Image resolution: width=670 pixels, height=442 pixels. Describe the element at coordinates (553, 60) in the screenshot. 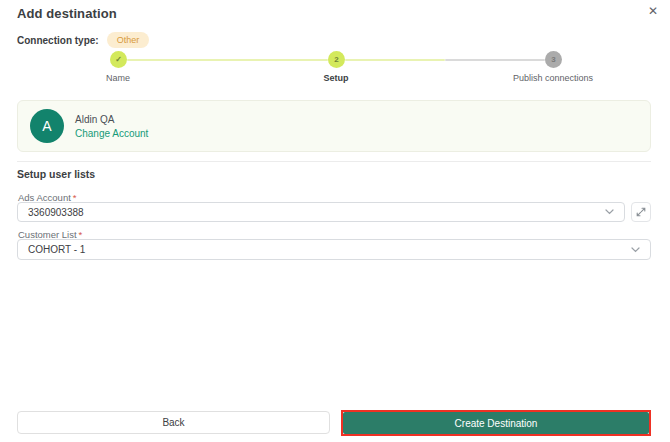

I see `step-3-indicator: 3` at that location.